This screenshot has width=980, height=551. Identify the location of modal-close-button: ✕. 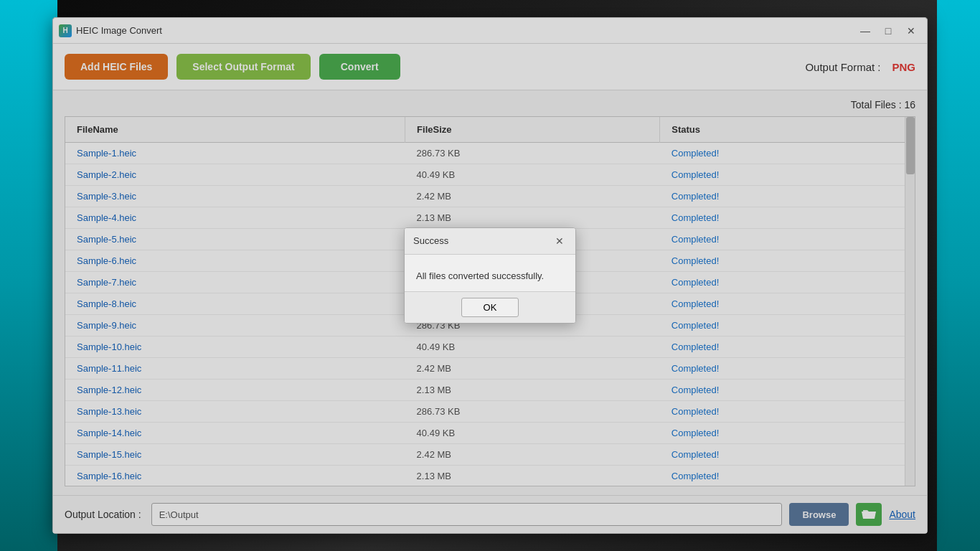
(560, 241).